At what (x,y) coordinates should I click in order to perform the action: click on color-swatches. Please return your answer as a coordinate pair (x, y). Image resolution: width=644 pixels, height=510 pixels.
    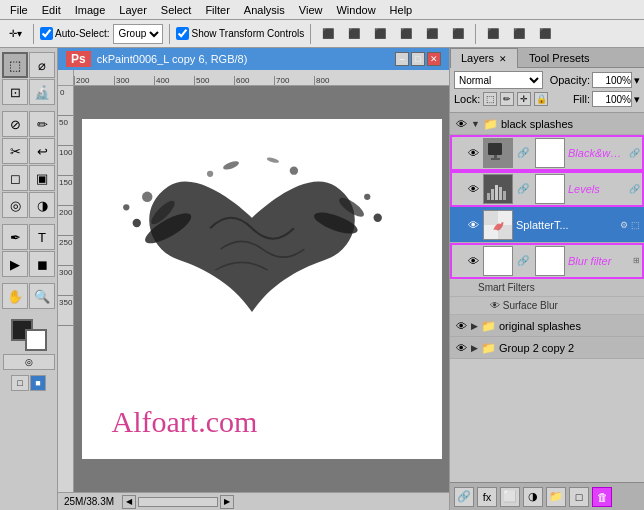
    Looking at the image, I should click on (29, 335).